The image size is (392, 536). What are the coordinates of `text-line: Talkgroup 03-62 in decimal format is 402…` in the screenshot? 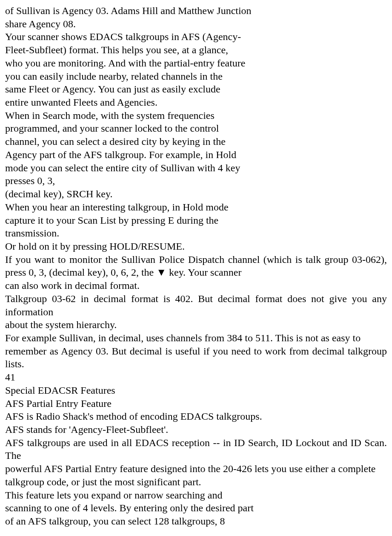 It's located at (196, 305).